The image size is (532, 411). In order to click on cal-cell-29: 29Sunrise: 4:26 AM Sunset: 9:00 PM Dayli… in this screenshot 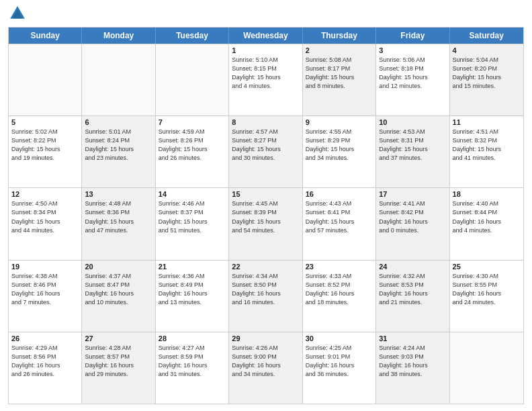, I will do `click(266, 368)`.